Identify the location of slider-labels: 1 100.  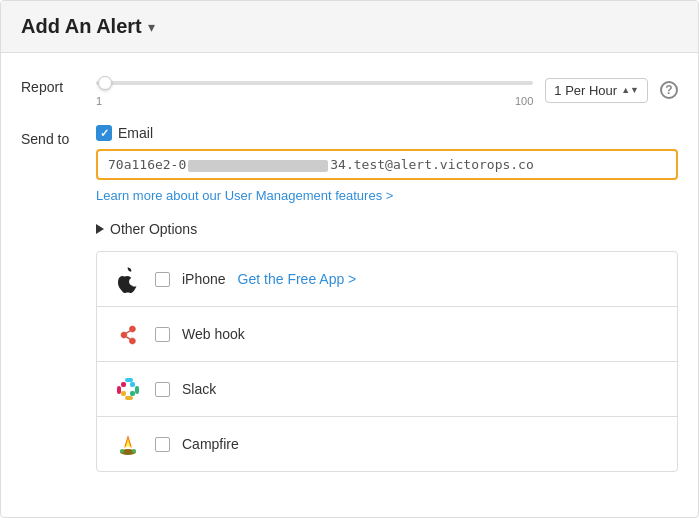
(314, 101).